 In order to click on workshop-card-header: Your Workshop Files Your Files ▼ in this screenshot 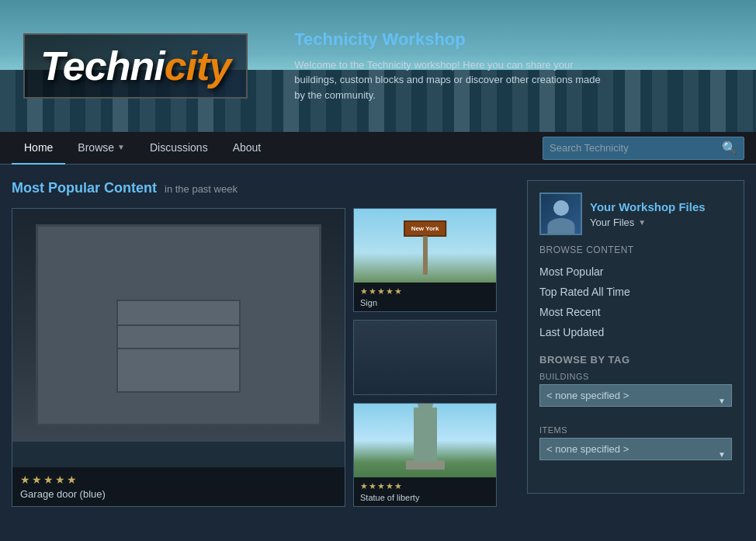, I will do `click(636, 214)`.